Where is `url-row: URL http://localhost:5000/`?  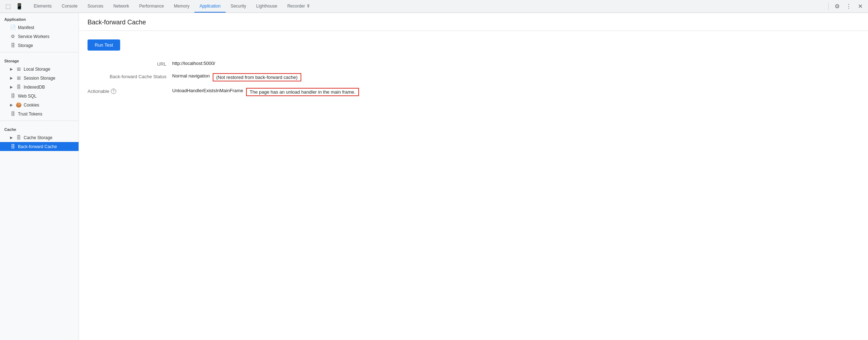
url-row: URL http://localhost:5000/ is located at coordinates (473, 64).